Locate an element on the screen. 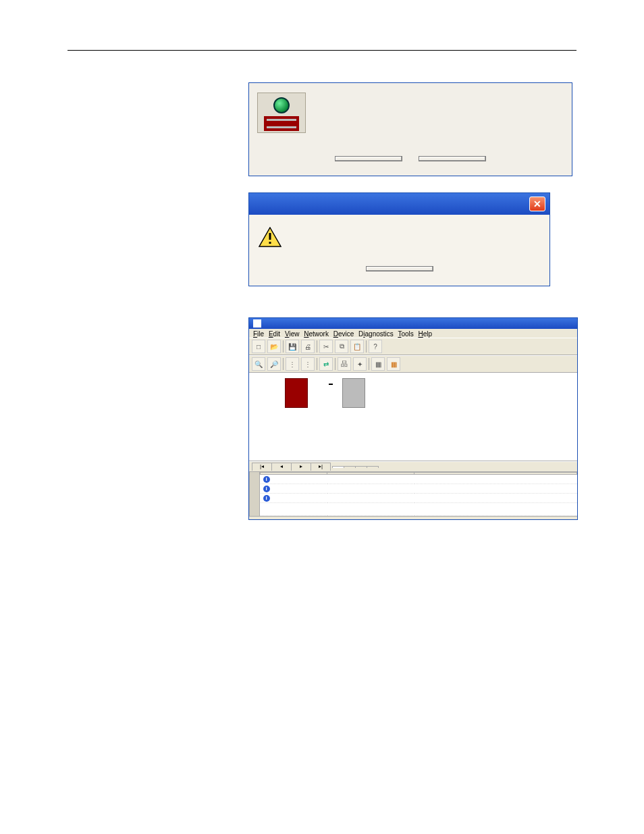  snn-set-dialog is located at coordinates (410, 130).